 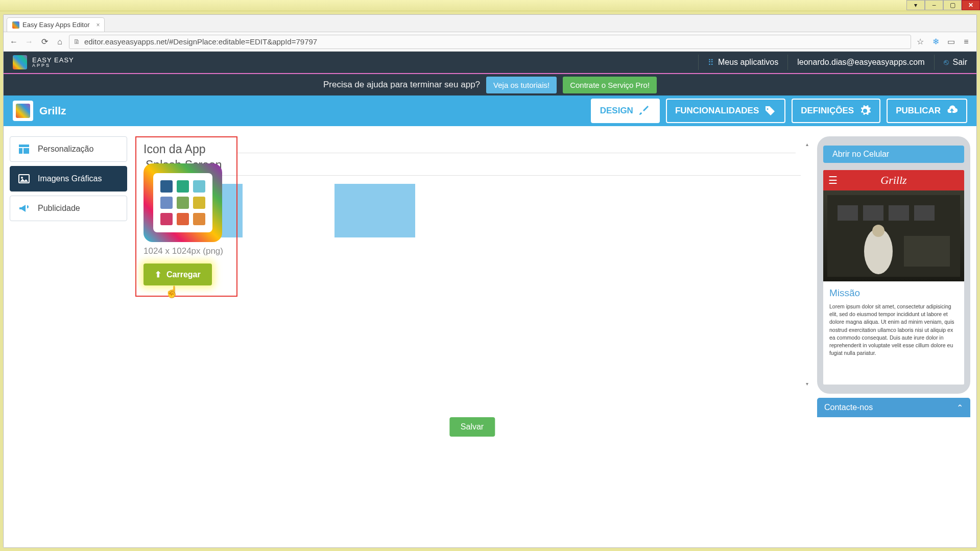 I want to click on forward-button: →, so click(x=29, y=42).